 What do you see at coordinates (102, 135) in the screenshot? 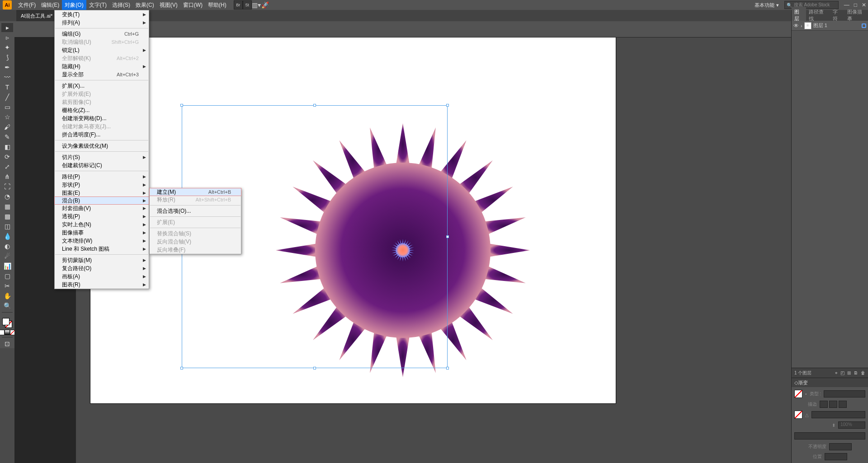
I see `menu-item: 拼合透明度(F)...` at bounding box center [102, 135].